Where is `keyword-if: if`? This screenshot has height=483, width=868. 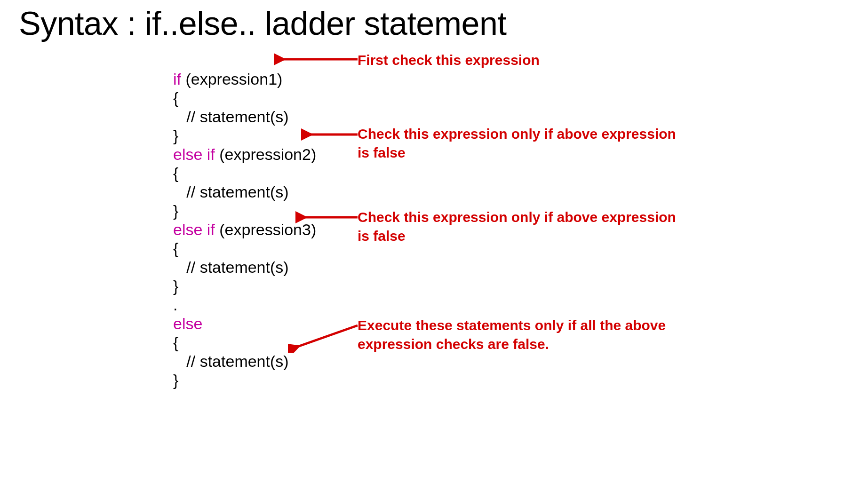 keyword-if: if is located at coordinates (177, 79).